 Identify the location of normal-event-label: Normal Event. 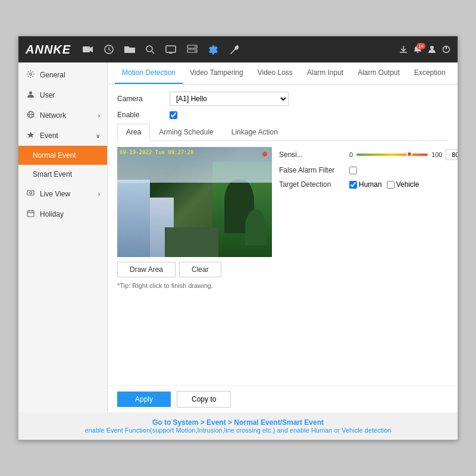
(55, 155).